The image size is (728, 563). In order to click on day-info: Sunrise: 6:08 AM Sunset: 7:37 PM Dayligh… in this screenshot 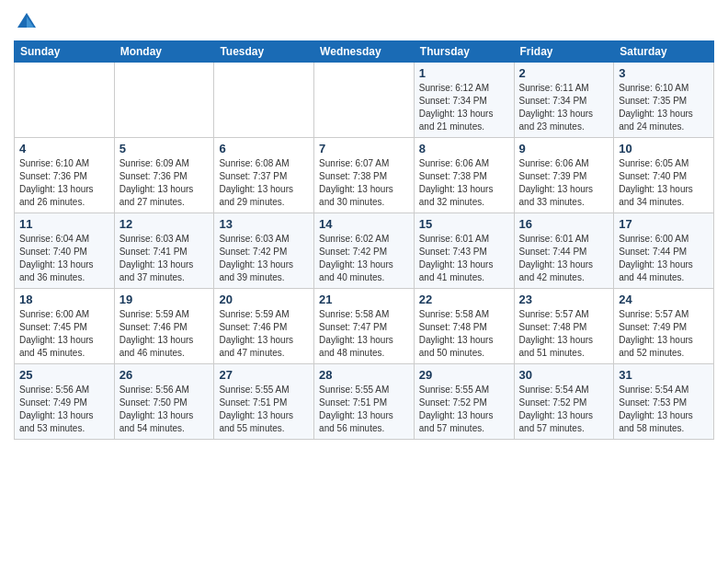, I will do `click(264, 183)`.